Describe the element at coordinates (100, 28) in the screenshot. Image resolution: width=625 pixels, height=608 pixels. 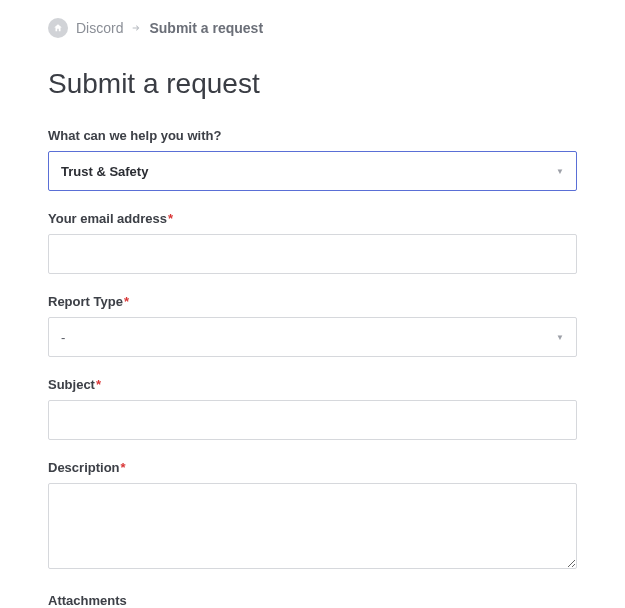
I see `breadcrumb-discord-link: Discord` at that location.